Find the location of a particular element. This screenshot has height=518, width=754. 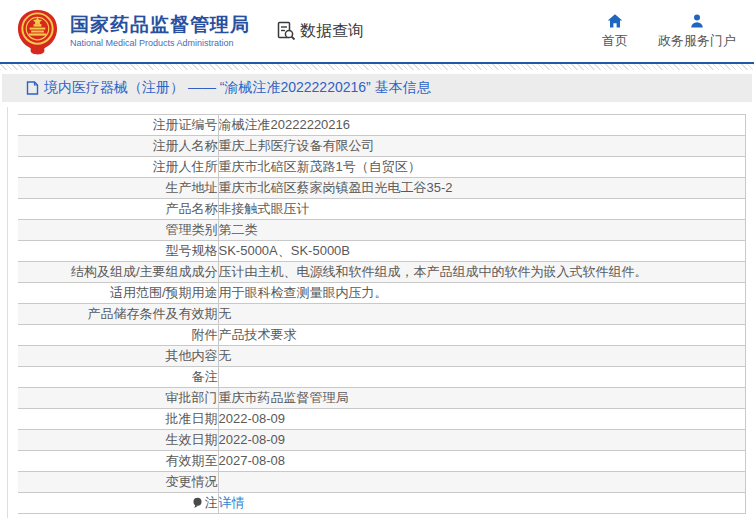

row-value-text: 重庆市药品监督管理局 is located at coordinates (284, 398).